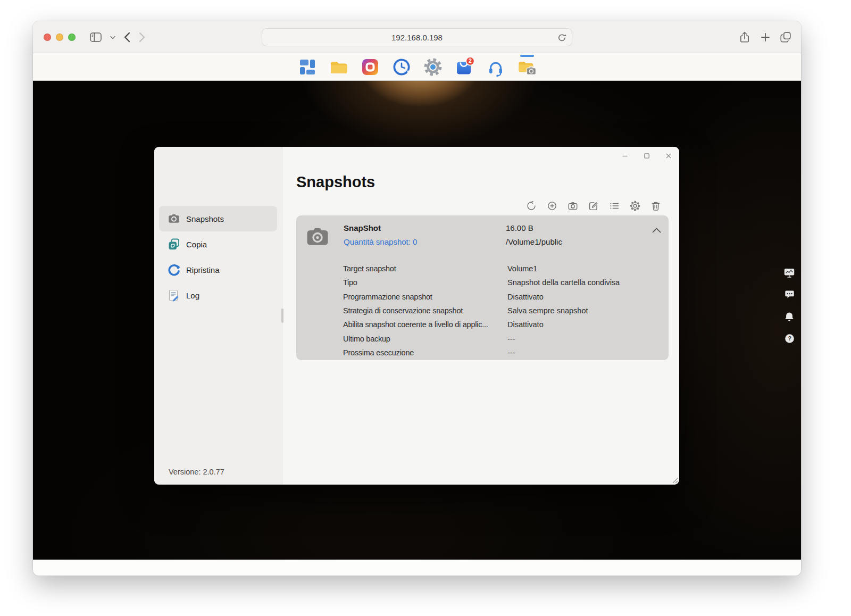 The image size is (851, 616). What do you see at coordinates (197, 245) in the screenshot?
I see `sidebar-item-label: Copia` at bounding box center [197, 245].